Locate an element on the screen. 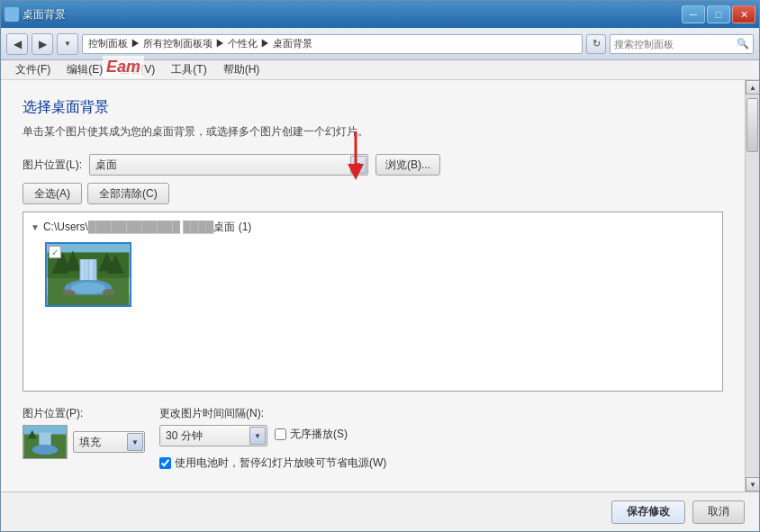 The width and height of the screenshot is (760, 532). maximize-button: □ is located at coordinates (719, 14).